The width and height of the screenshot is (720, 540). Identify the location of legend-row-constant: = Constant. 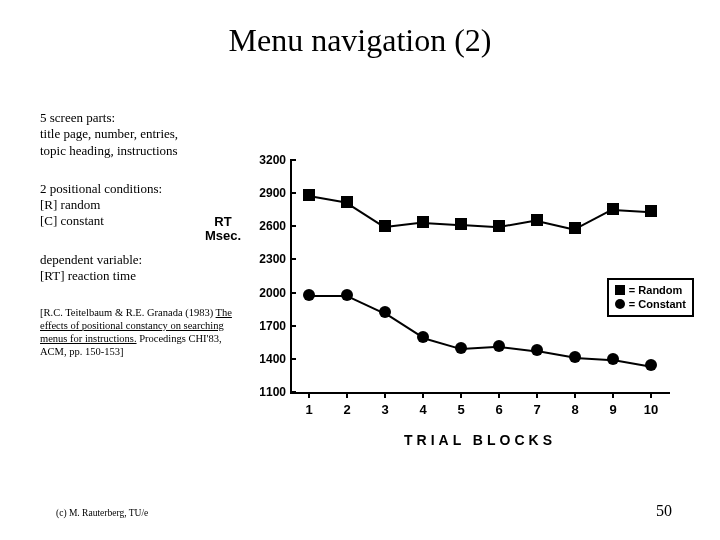
(650, 304).